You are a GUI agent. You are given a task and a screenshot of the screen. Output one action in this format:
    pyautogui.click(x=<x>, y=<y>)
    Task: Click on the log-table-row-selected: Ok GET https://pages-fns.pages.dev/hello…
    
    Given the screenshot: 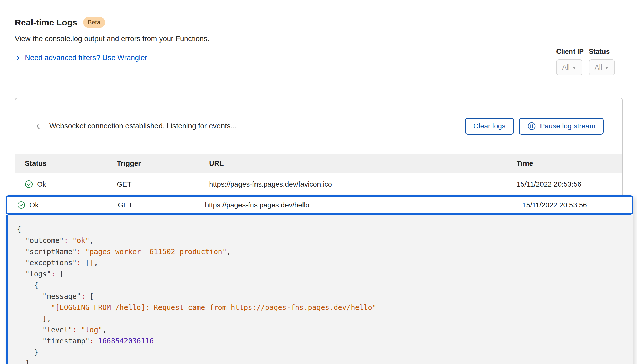 What is the action you would take?
    pyautogui.click(x=320, y=205)
    